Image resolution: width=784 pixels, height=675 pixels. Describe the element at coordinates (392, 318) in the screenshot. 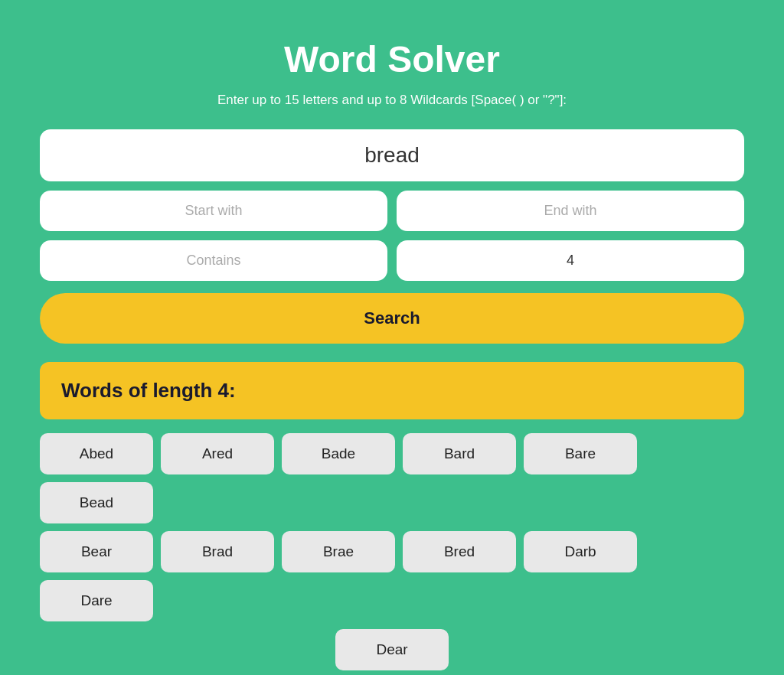

I see `search-button: Search` at that location.